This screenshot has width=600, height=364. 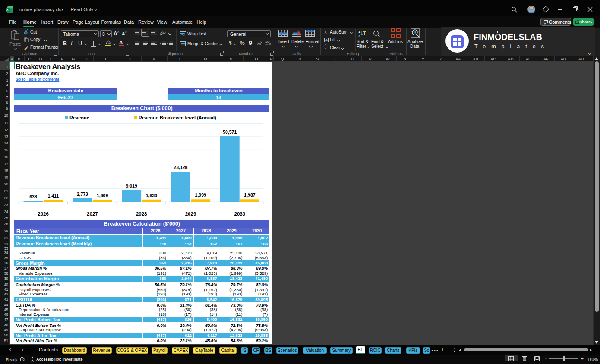 I want to click on svg-text:Revenue Breakeven level (Annua: Revenue Breakeven level (Annual), so click(x=177, y=118).